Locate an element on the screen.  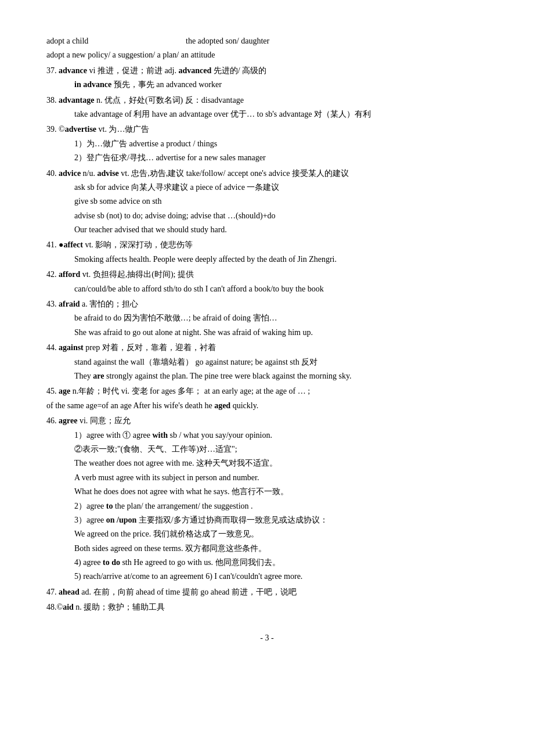
entry-43-def: a. 害怕的；担心 is located at coordinates (109, 304).